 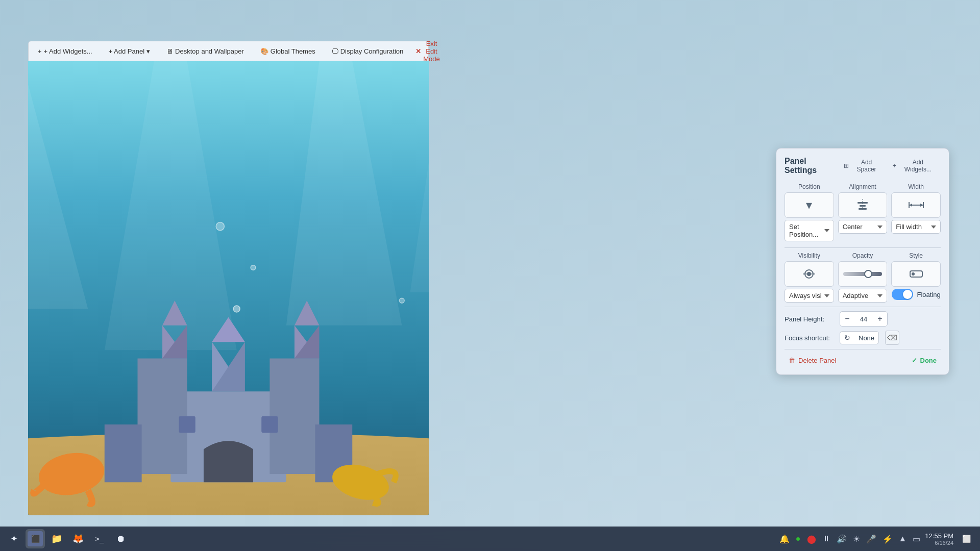 I want to click on battery-tray-icon: ▭, so click(x=917, y=539).